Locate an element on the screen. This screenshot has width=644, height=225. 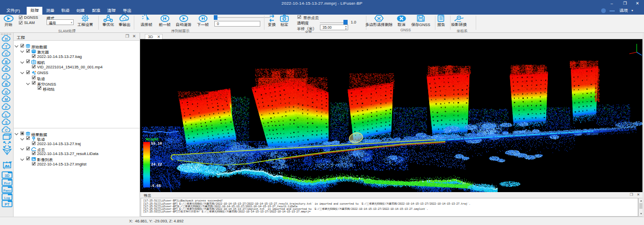
svg-text: PT is located at coordinates (7, 205).